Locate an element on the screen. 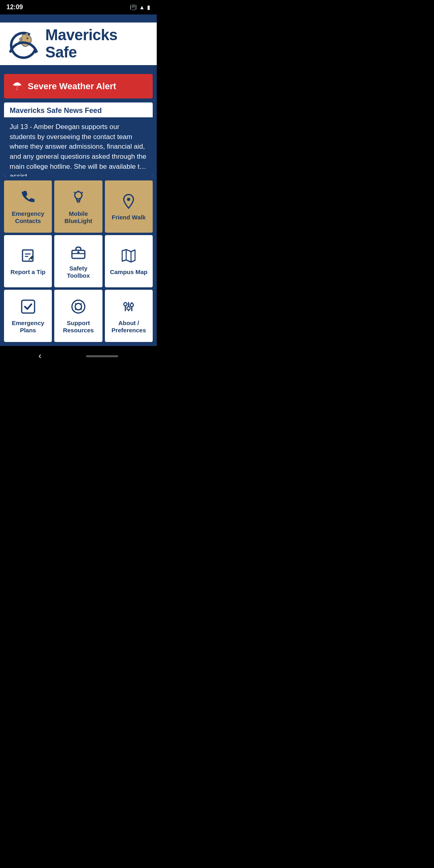 The image size is (434, 868). about-preferences-label: About /Preferences is located at coordinates (129, 327).